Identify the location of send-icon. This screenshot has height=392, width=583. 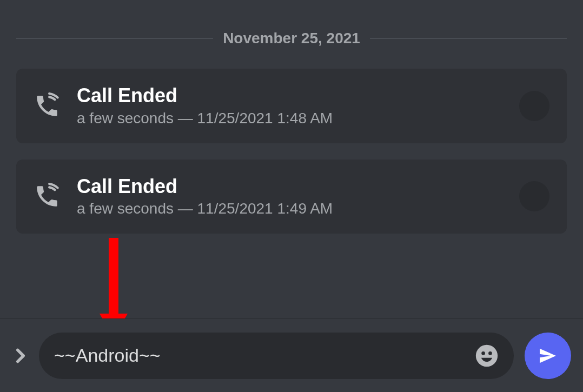
(548, 356).